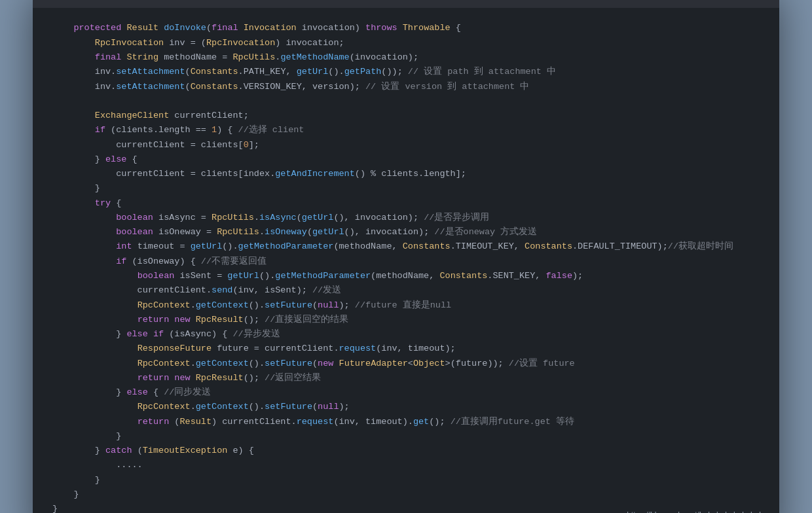 Image resolution: width=812 pixels, height=513 pixels. I want to click on code-line: RpcContext.getContext().setFuture(null);, so click(406, 407).